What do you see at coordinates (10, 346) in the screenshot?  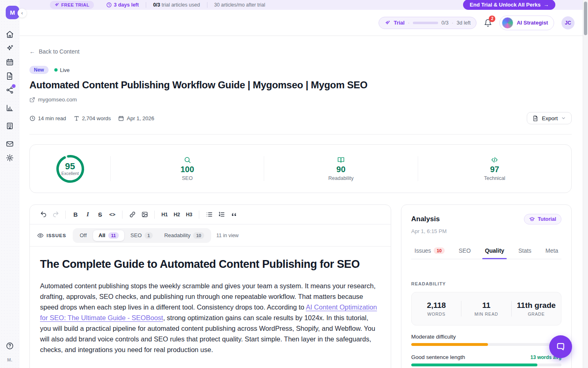 I see `sidebar-item-help` at bounding box center [10, 346].